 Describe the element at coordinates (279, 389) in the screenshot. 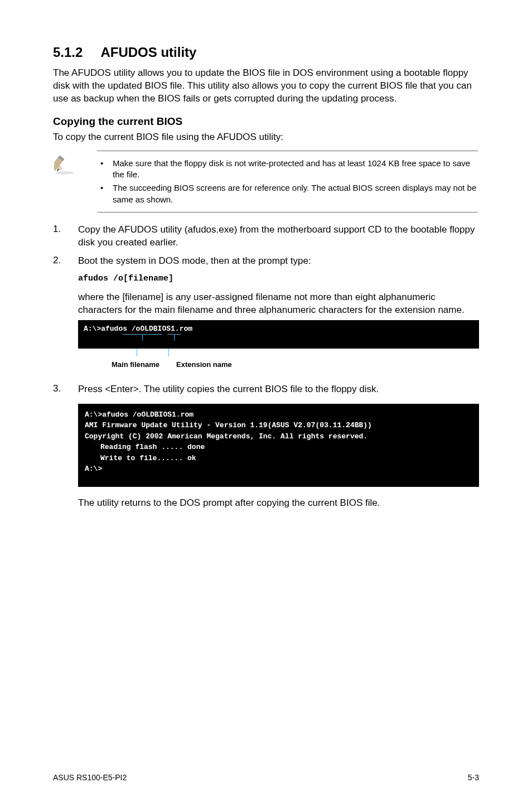

I see `step-text: Press <Enter>. The utility copies the cu…` at that location.